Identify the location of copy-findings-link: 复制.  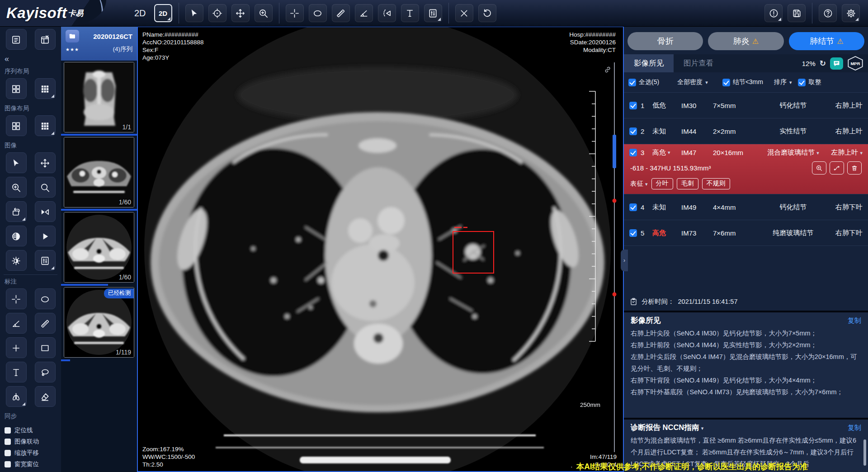
(854, 321).